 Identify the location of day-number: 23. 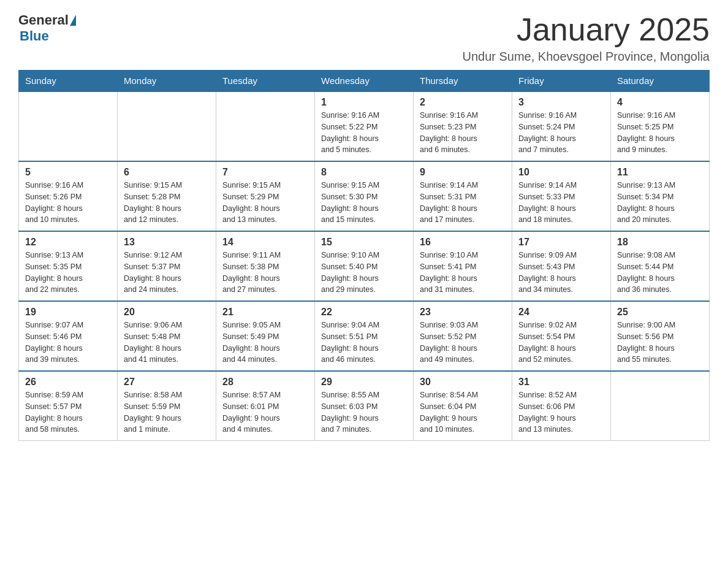
(463, 312).